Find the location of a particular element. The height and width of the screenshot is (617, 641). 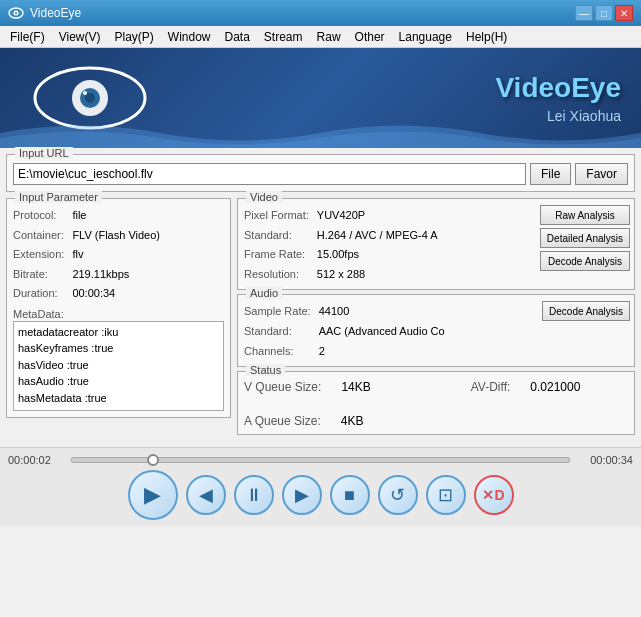

minimize-button: — is located at coordinates (584, 13).